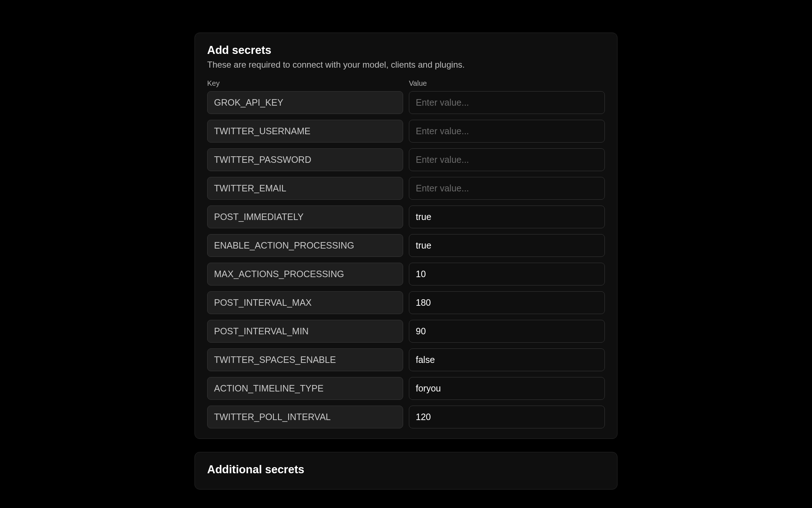  What do you see at coordinates (406, 188) in the screenshot?
I see `secret-row: TWITTER_EMAIL` at bounding box center [406, 188].